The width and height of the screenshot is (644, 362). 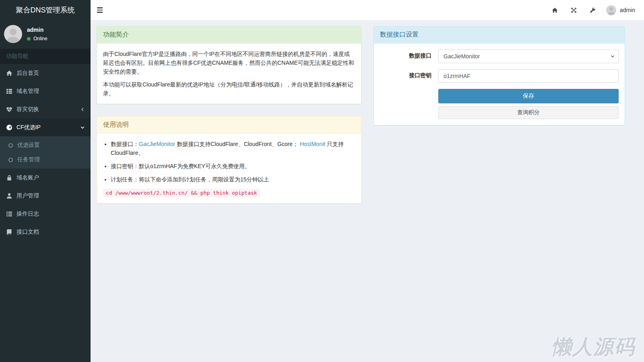 What do you see at coordinates (28, 91) in the screenshot?
I see `sidebar-item-label: 域名管理` at bounding box center [28, 91].